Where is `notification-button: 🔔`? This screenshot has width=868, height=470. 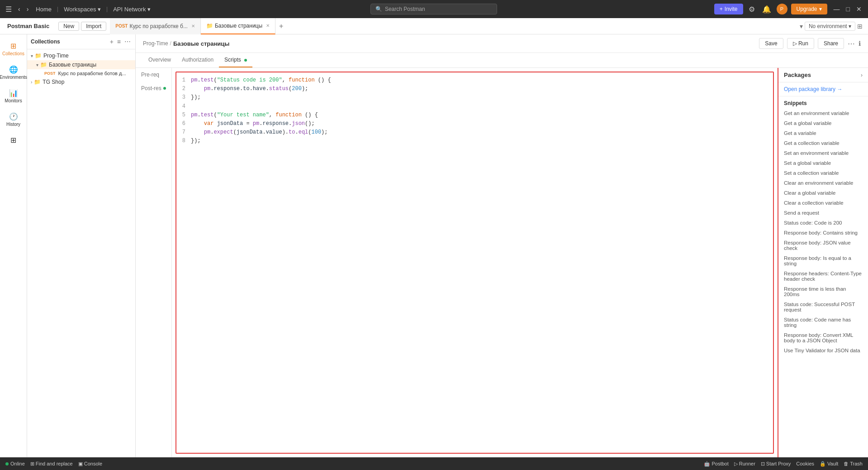
notification-button: 🔔 is located at coordinates (767, 9).